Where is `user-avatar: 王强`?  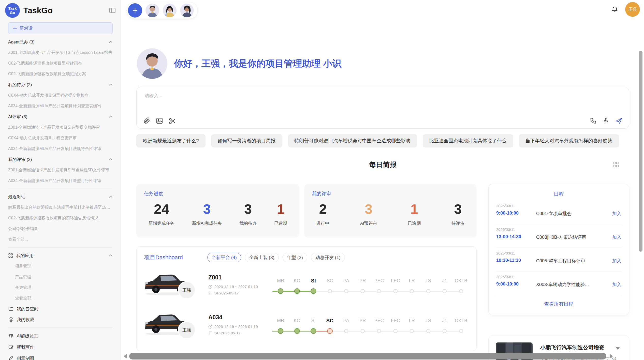
user-avatar: 王强 is located at coordinates (633, 9).